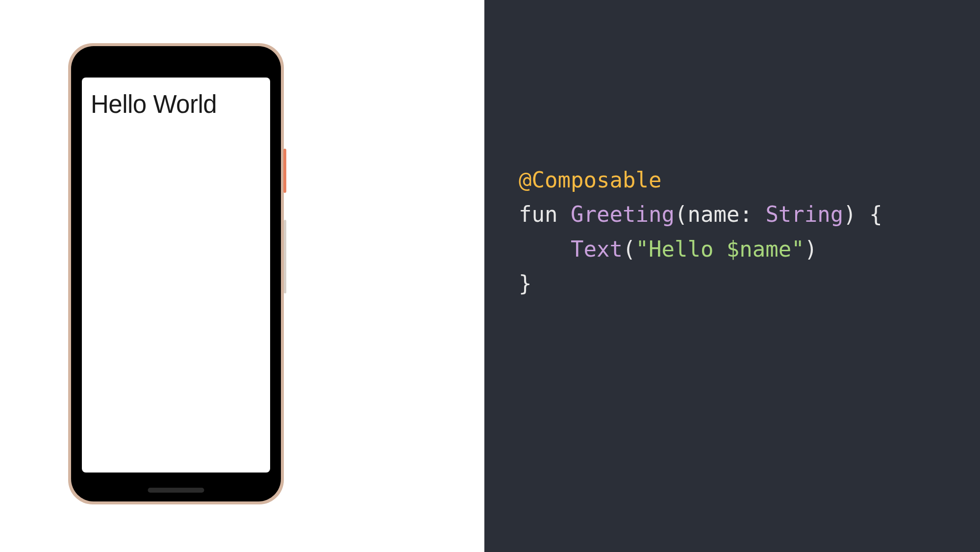 The width and height of the screenshot is (980, 552). I want to click on code-text-call: Text, so click(597, 249).